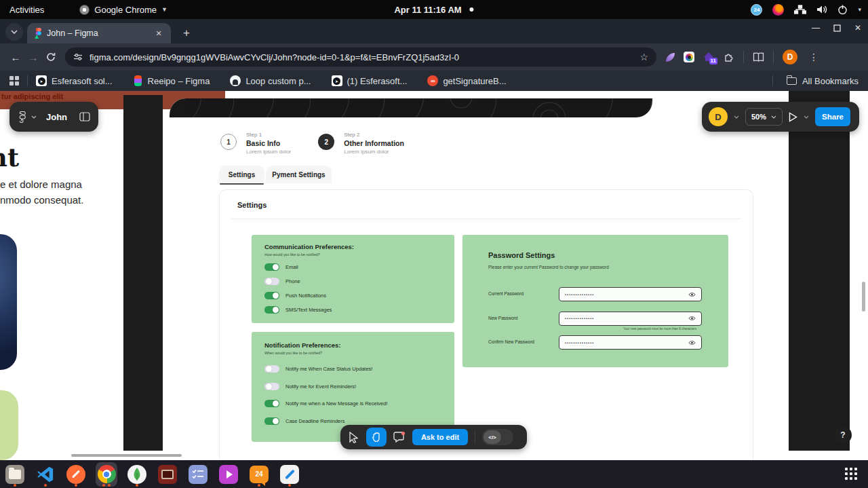 The width and height of the screenshot is (868, 488). I want to click on code-icon: </>, so click(492, 437).